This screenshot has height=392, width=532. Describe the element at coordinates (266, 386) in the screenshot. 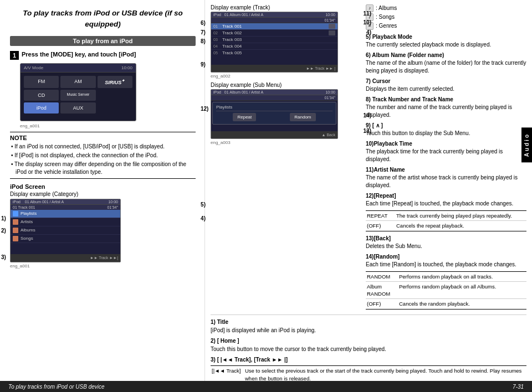

I see `footer: To play tracks from iPod or USB device 7…` at that location.